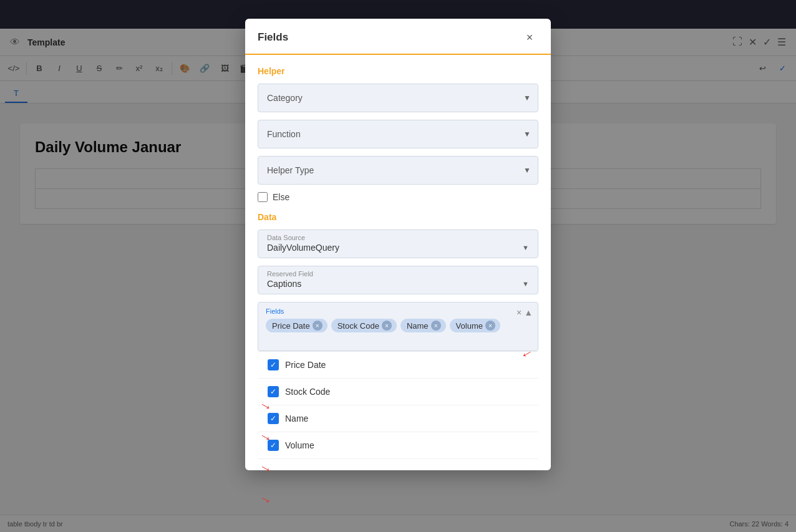  I want to click on helper-type-wrapper: Helper Type ▼, so click(398, 170).